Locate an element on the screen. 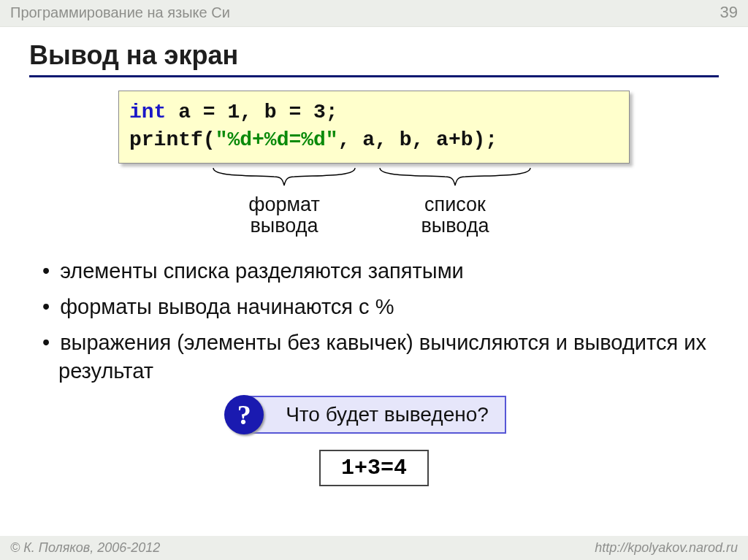 This screenshot has height=560, width=748. code-line2-rest: , a, b, a+b); is located at coordinates (418, 140).